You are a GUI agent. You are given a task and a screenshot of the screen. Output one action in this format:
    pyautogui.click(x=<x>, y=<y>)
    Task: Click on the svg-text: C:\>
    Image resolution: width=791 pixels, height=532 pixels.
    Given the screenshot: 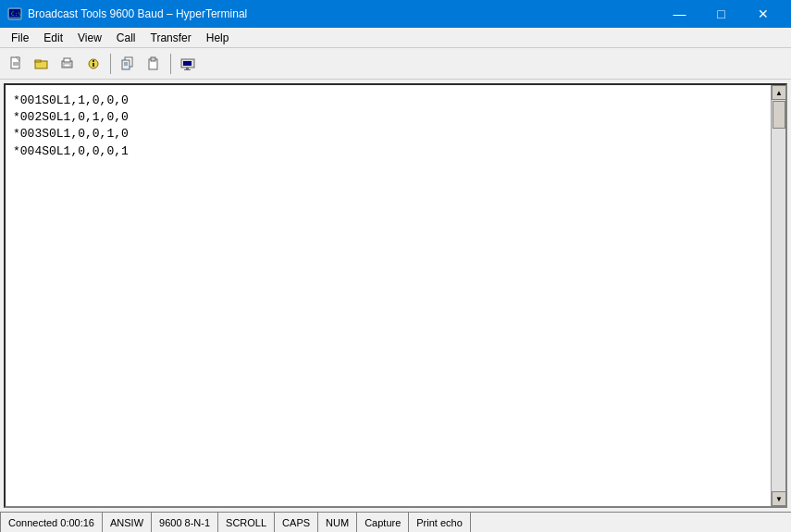 What is the action you would take?
    pyautogui.click(x=17, y=13)
    